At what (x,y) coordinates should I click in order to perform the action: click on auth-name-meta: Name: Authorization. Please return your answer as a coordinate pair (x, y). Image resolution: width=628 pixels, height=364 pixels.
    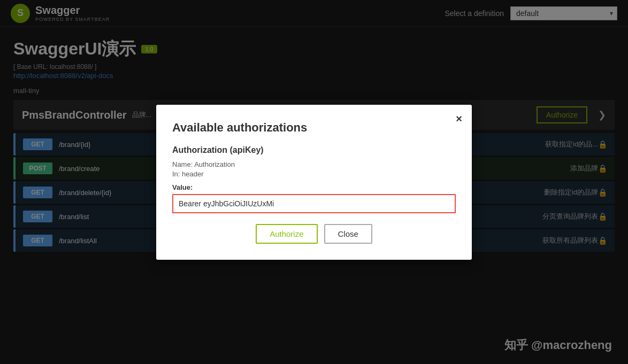
    Looking at the image, I should click on (314, 165).